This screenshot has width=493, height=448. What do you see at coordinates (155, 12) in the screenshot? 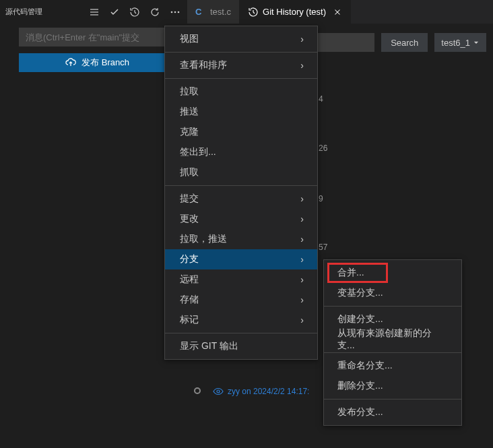
I see `refresh-icon` at bounding box center [155, 12].